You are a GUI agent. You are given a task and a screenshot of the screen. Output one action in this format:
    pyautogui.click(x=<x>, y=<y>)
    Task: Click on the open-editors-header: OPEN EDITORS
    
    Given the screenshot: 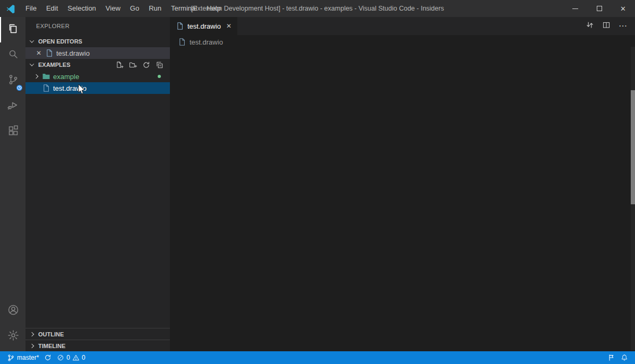 What is the action you would take?
    pyautogui.click(x=98, y=41)
    